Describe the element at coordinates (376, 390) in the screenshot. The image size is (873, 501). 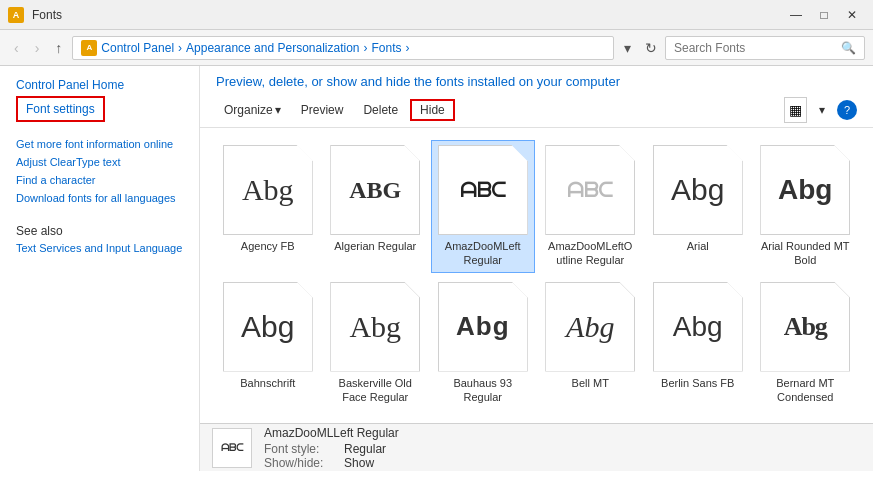
I see `font-name-label: Baskerville Old Face Regular` at that location.